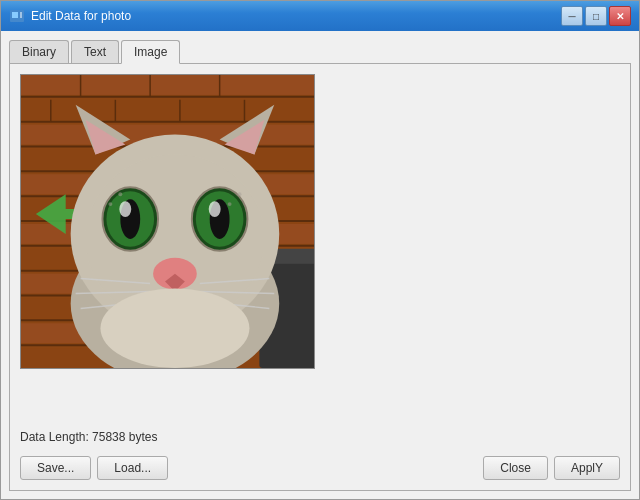 This screenshot has height=500, width=640. What do you see at coordinates (320, 16) in the screenshot?
I see `title-bar: Edit Data for photo ─ □ ✕` at bounding box center [320, 16].